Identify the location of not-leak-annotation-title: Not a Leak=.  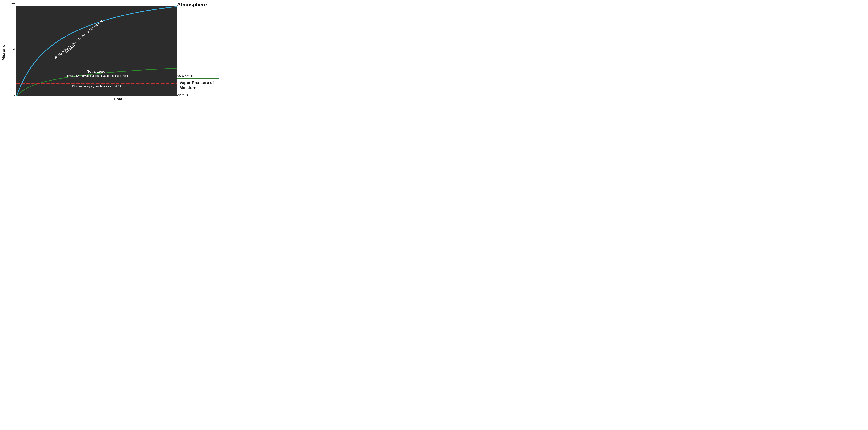
(97, 71).